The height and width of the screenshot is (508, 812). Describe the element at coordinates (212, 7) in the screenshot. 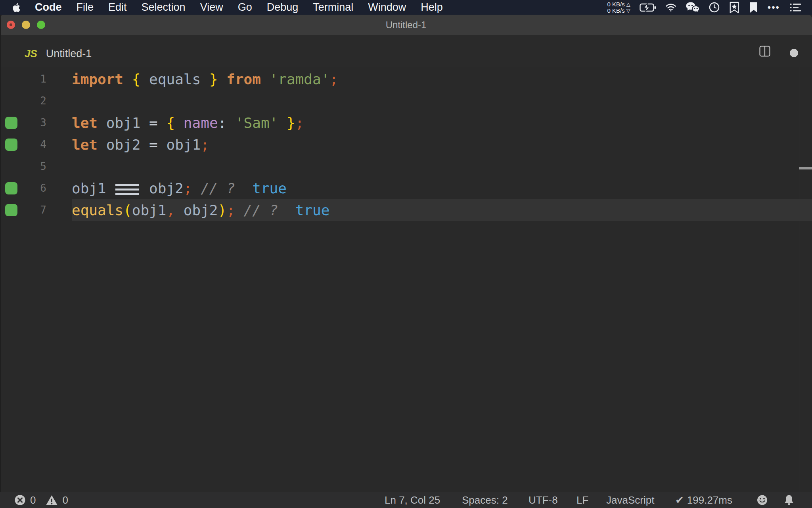

I see `menu-item-view: View` at that location.